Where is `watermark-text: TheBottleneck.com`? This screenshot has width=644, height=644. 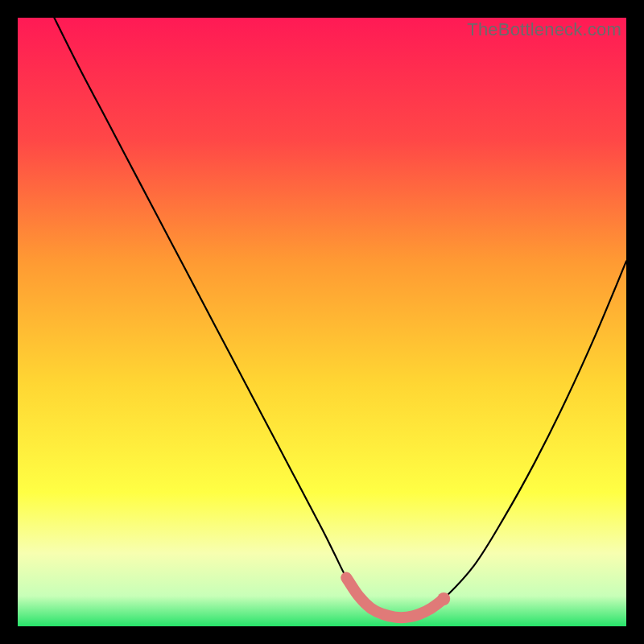 watermark-text: TheBottleneck.com is located at coordinates (544, 30).